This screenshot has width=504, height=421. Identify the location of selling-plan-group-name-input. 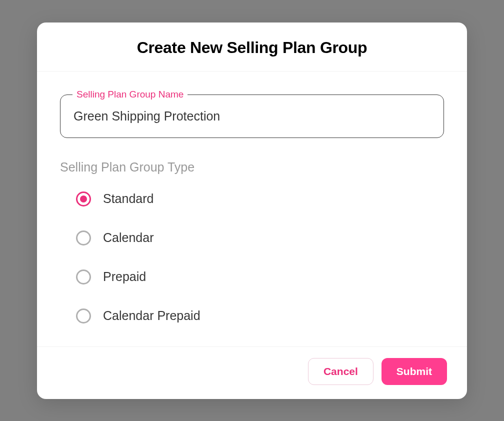
(252, 116).